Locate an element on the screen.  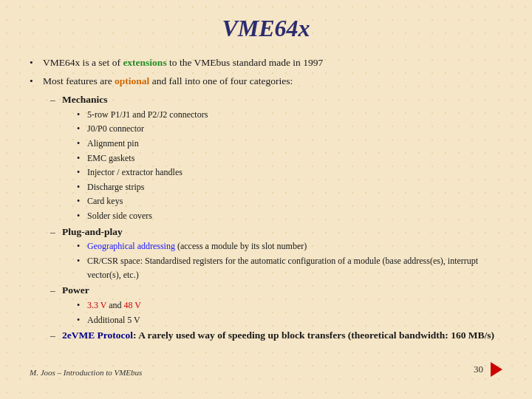
pnp-item-2: • CR/CSR space: Standardised registers f… is located at coordinates (290, 267).